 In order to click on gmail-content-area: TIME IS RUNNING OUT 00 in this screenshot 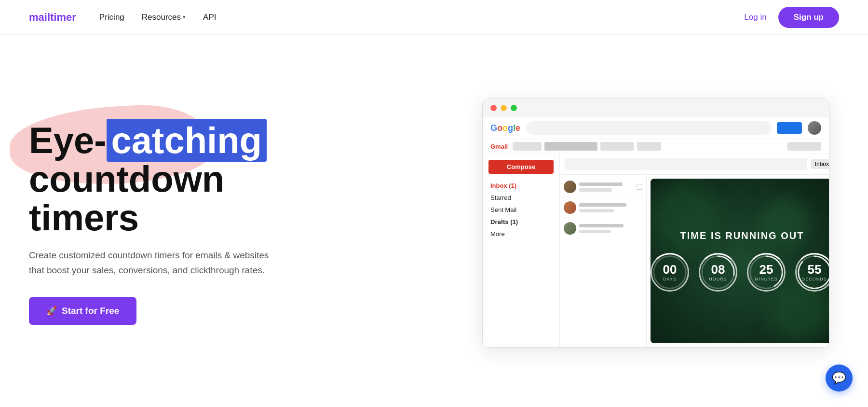, I will do `click(694, 261)`.